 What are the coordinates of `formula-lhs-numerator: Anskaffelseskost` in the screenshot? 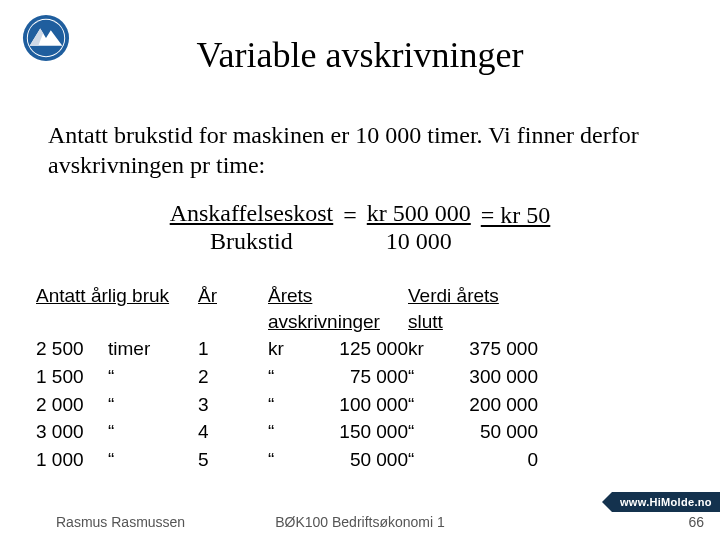 It's located at (252, 214).